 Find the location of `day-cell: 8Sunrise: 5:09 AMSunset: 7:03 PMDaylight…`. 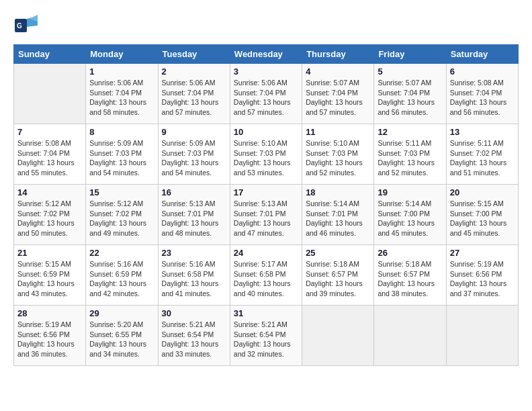

day-cell: 8Sunrise: 5:09 AMSunset: 7:03 PMDaylight… is located at coordinates (122, 154).